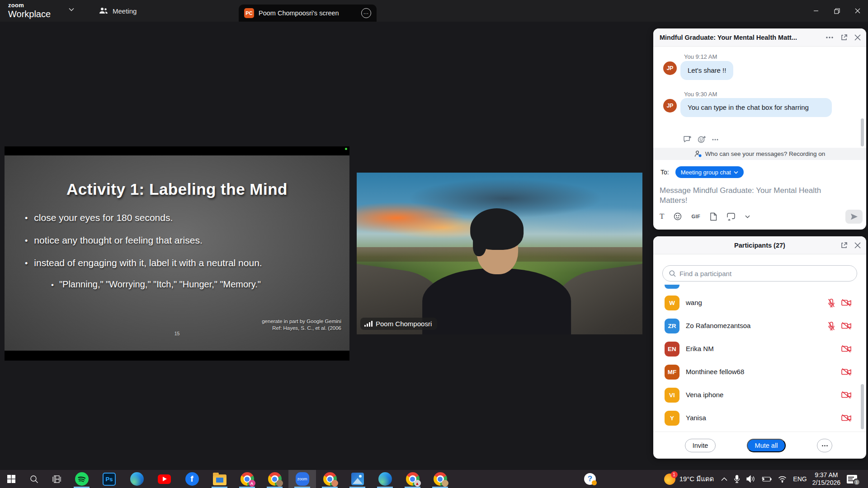  I want to click on taskbar-facebook-icon: f, so click(192, 479).